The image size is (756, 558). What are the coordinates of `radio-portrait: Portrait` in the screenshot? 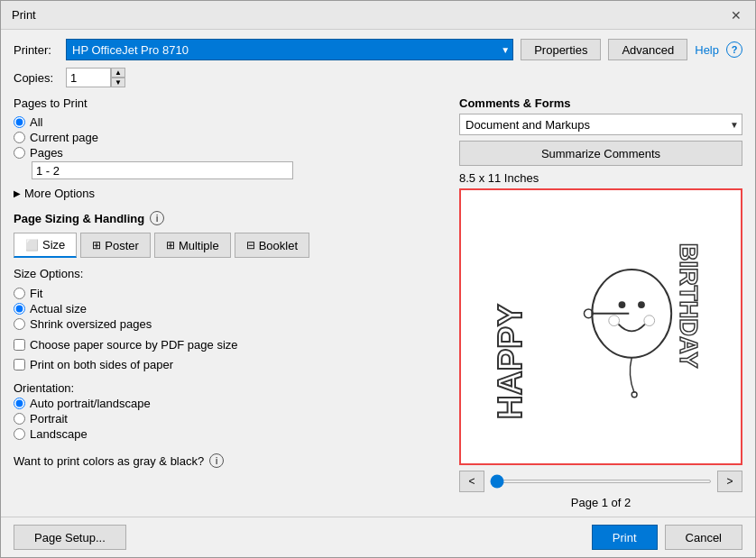 It's located at (230, 418).